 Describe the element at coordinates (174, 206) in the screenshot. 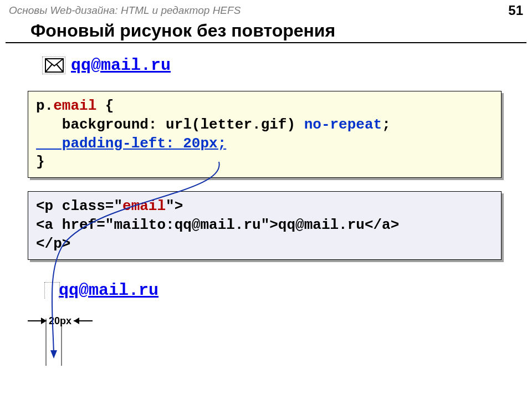

I see `code-text: ">` at that location.